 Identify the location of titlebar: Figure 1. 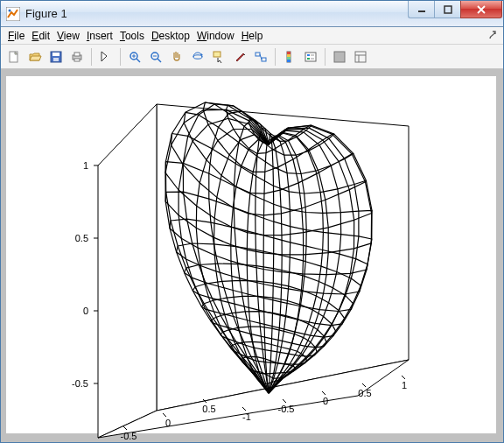
(252, 14).